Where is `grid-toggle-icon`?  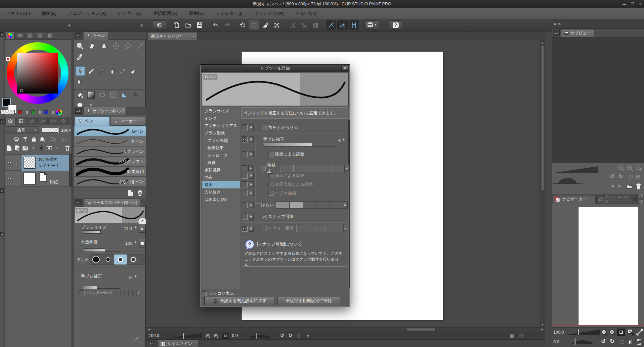
grid-toggle-icon is located at coordinates (512, 336).